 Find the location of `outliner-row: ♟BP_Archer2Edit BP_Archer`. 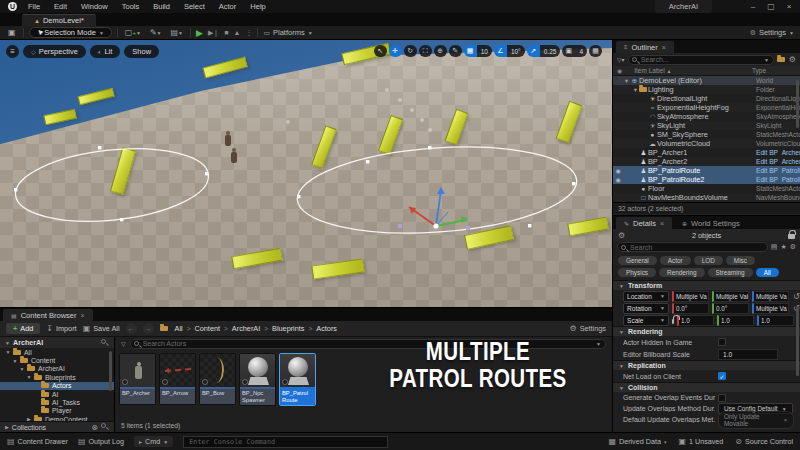

outliner-row: ♟BP_Archer2Edit BP_Archer is located at coordinates (706, 162).